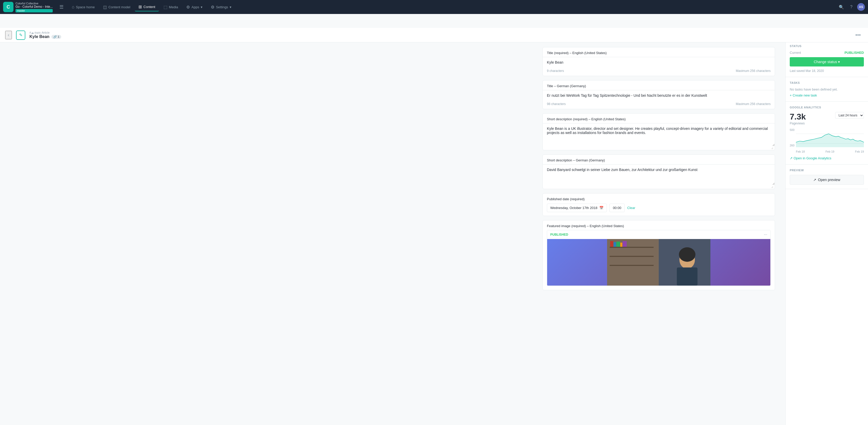 The image size is (868, 425). I want to click on pageviews-label: Pageviews, so click(798, 123).